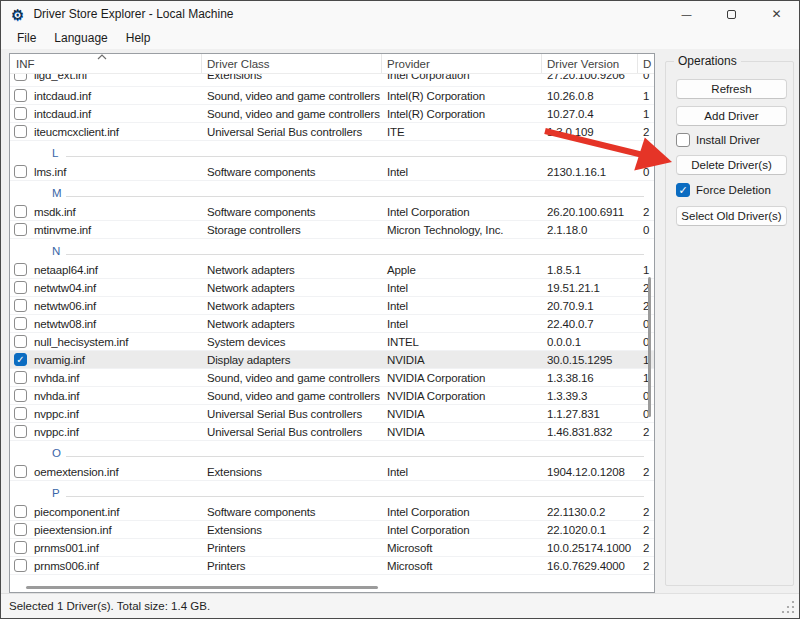 The image size is (800, 619). What do you see at coordinates (332, 306) in the screenshot?
I see `table-row: netwtw06.infNetwork adaptersIntel20.70.9…` at bounding box center [332, 306].